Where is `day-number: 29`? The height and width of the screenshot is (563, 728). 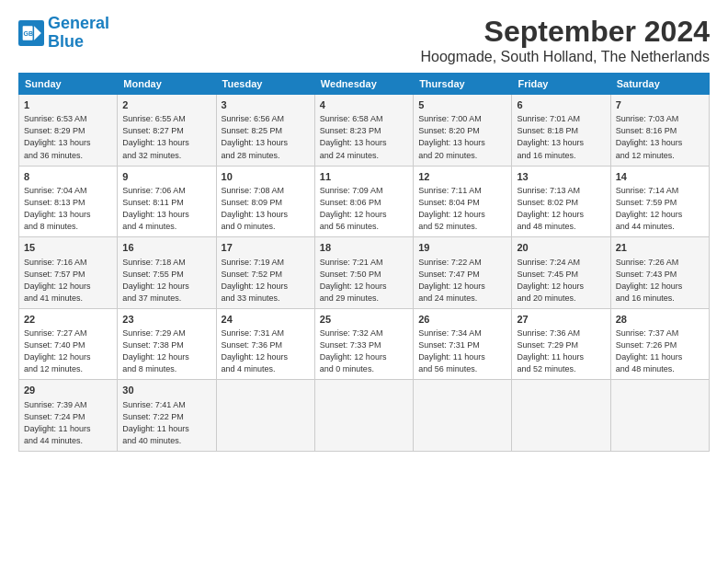
day-number: 29 is located at coordinates (68, 390).